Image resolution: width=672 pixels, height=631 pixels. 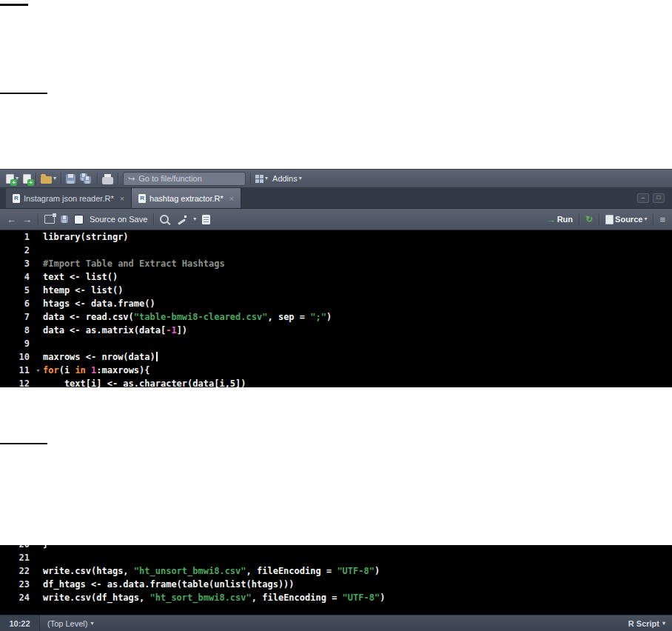 I want to click on print-icon, so click(x=108, y=181).